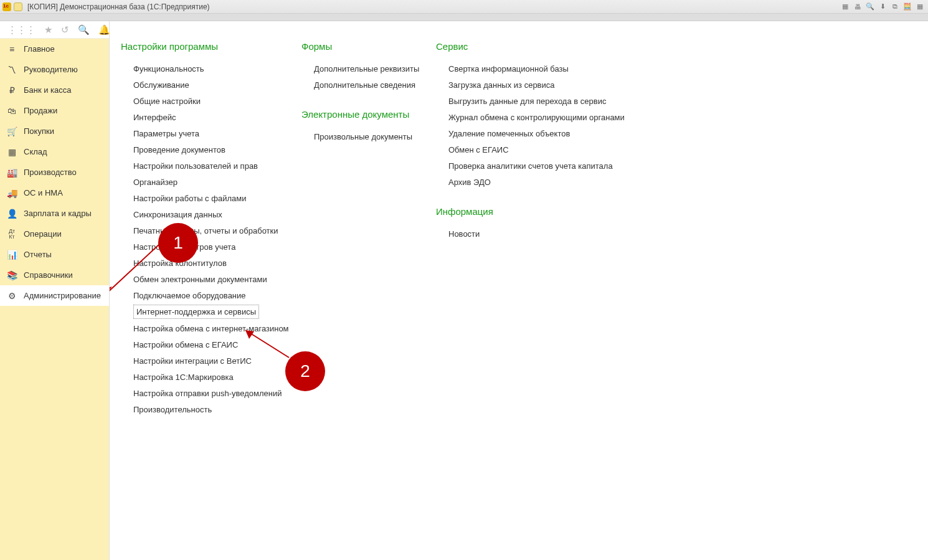 This screenshot has height=560, width=928. What do you see at coordinates (50, 172) in the screenshot?
I see `sidebar-item-label: Производство` at bounding box center [50, 172].